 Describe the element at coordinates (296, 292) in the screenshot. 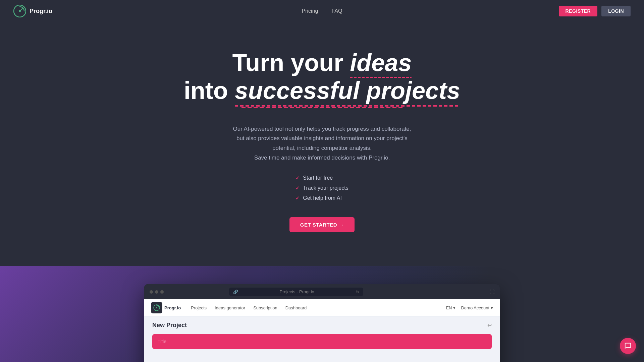

I see `browser-address-bar: 🔗 Projects - Progr.io ↻` at that location.